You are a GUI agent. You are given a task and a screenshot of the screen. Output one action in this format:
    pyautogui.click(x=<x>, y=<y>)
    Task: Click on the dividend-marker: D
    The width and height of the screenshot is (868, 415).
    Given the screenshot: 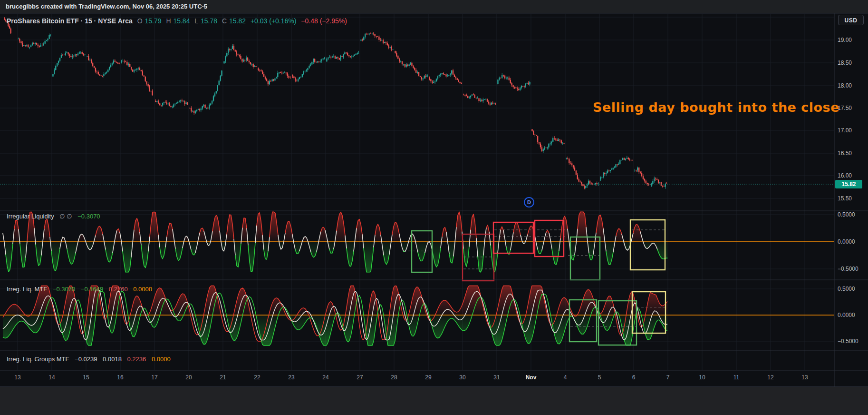 What is the action you would take?
    pyautogui.click(x=529, y=202)
    